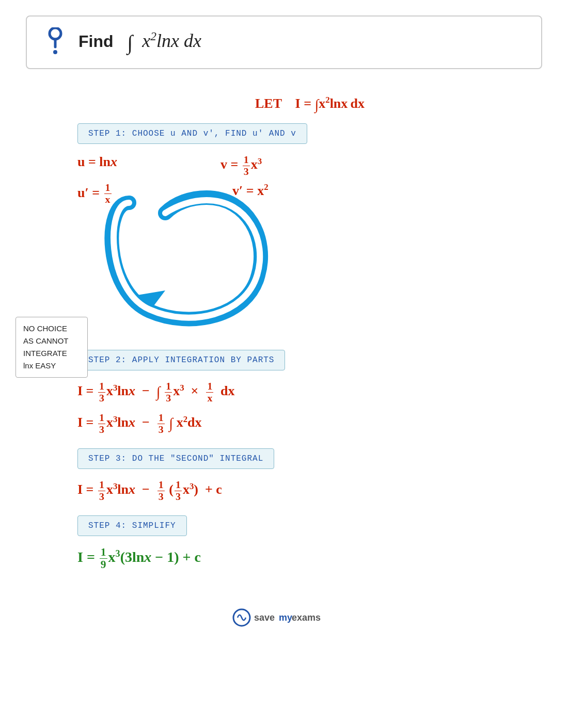 The width and height of the screenshot is (568, 728). Describe the element at coordinates (52, 329) in the screenshot. I see `note-line1: NO CHOICE` at that location.